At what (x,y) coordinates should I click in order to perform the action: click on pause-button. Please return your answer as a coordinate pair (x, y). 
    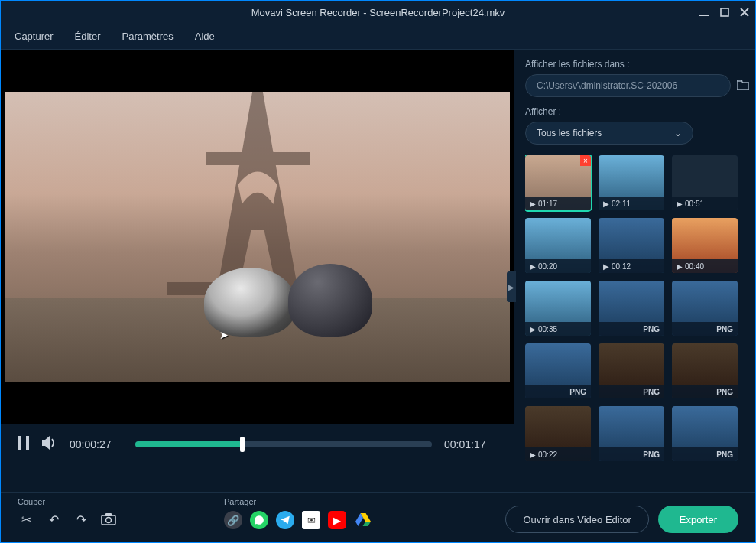
    Looking at the image, I should click on (24, 445).